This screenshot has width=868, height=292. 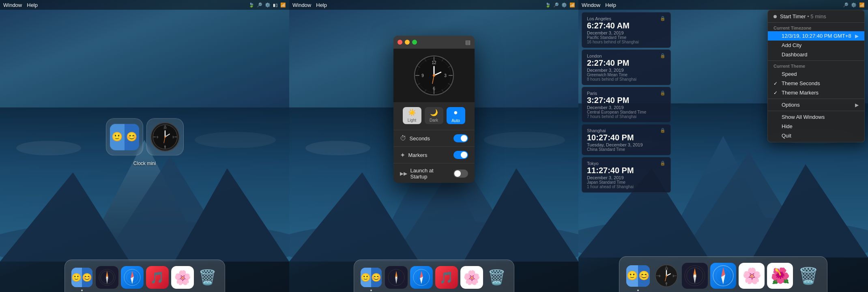 What do you see at coordinates (816, 105) in the screenshot?
I see `options-row: Options ▶` at bounding box center [816, 105].